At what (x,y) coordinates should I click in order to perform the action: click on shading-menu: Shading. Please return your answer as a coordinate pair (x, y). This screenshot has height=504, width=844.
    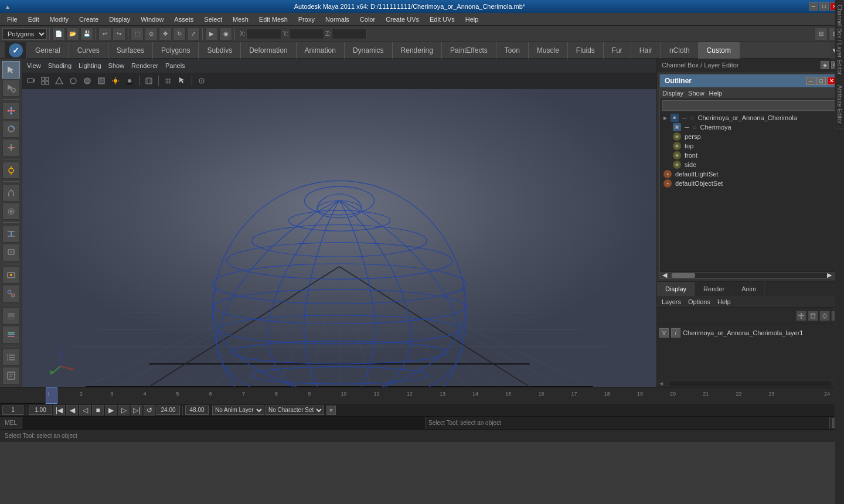
    Looking at the image, I should click on (60, 66).